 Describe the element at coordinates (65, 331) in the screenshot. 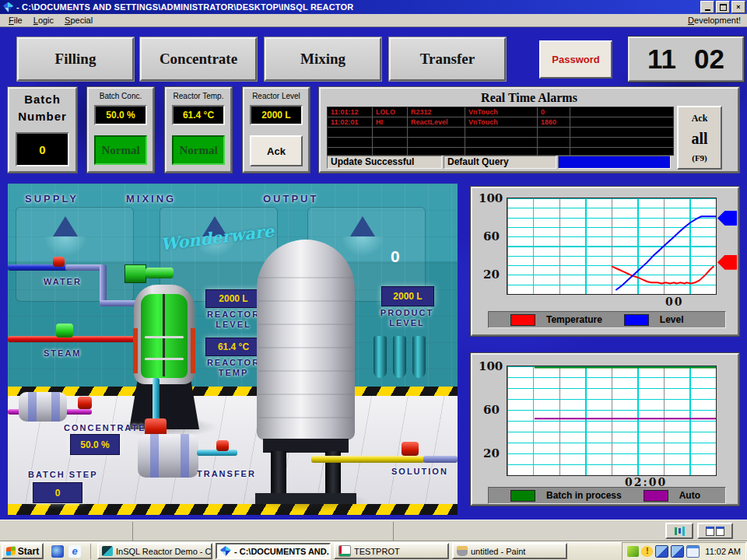

I see `steam-valve-icon` at that location.